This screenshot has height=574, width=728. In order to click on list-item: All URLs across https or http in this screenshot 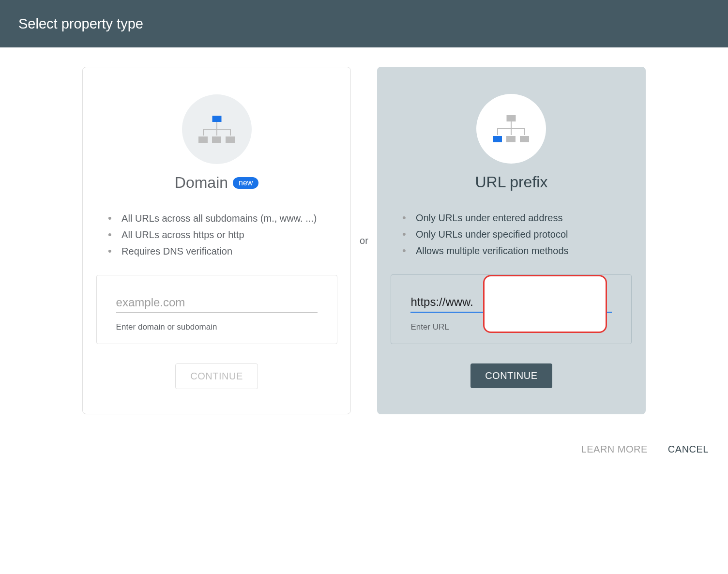, I will do `click(223, 235)`.